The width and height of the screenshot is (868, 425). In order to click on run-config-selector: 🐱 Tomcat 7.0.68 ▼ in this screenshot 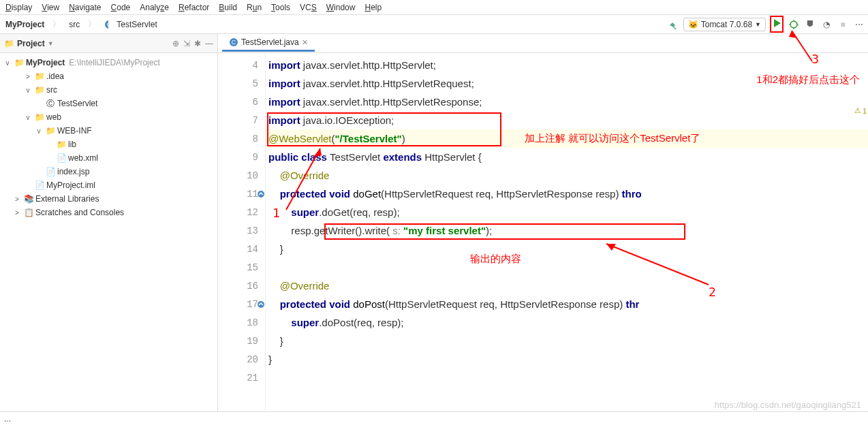, I will do `click(725, 25)`.